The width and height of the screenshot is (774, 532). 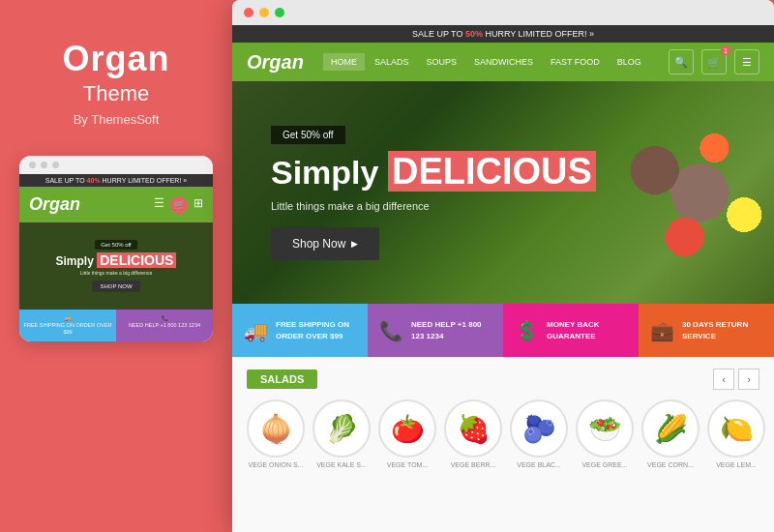 What do you see at coordinates (116, 180) in the screenshot?
I see `mobile-top-banner: SALE UP TO 40% HURRY LIMITED OFFER! »` at bounding box center [116, 180].